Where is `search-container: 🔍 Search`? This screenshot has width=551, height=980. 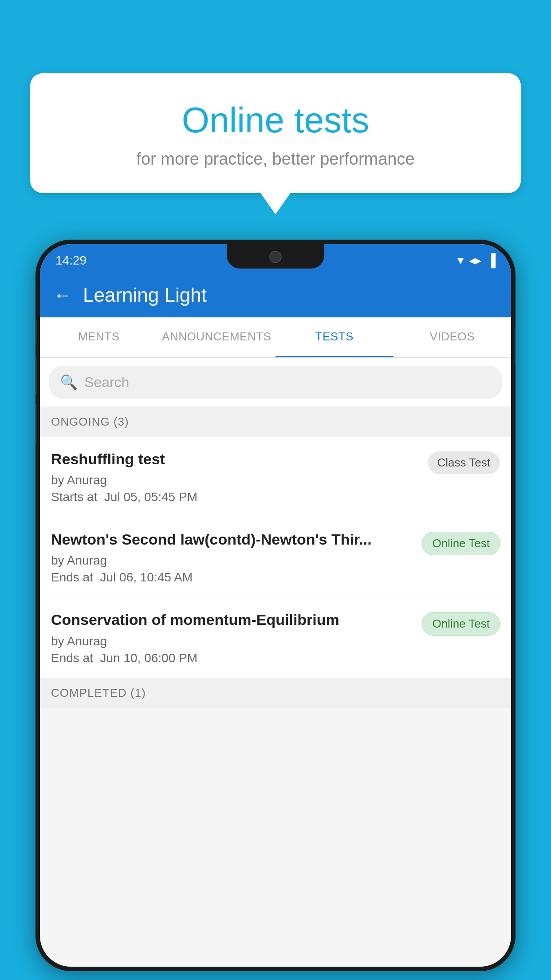
search-container: 🔍 Search is located at coordinates (276, 383).